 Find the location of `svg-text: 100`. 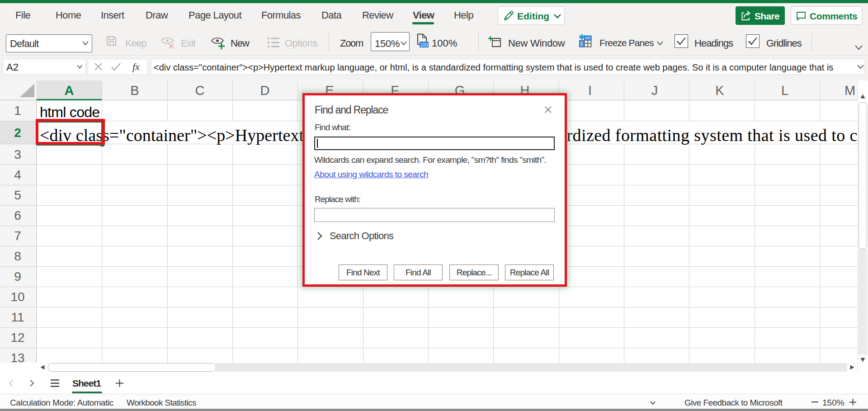

svg-text: 100 is located at coordinates (424, 45).